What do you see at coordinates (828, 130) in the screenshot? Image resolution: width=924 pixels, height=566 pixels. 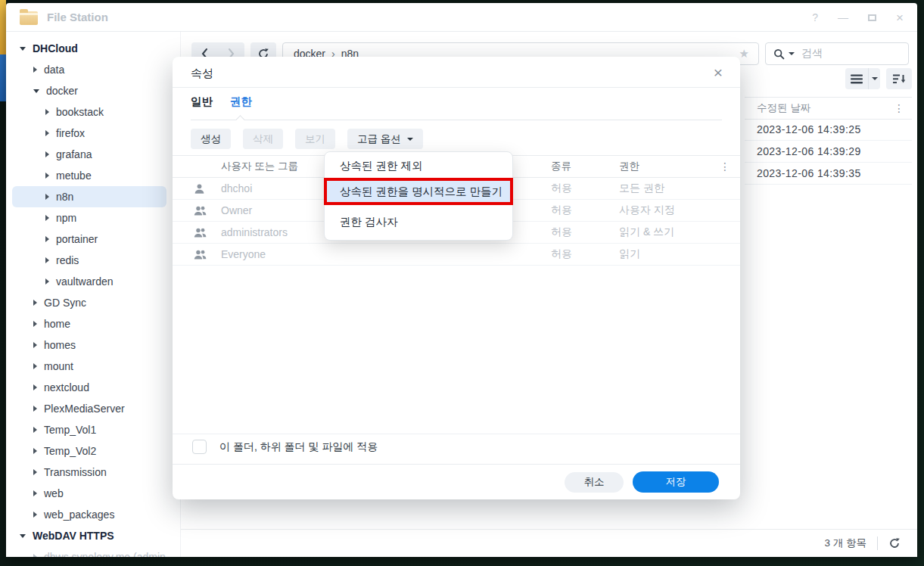 I see `file-row: 2023-12-06 14:39:25` at bounding box center [828, 130].